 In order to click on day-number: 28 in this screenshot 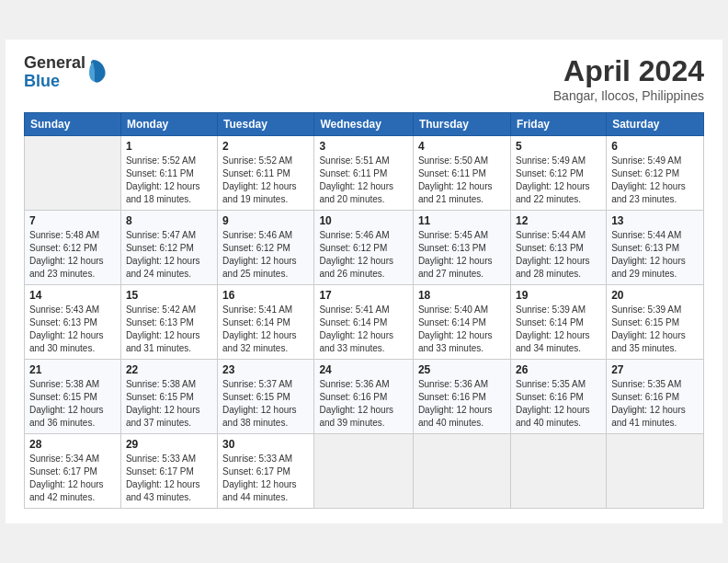, I will do `click(73, 444)`.